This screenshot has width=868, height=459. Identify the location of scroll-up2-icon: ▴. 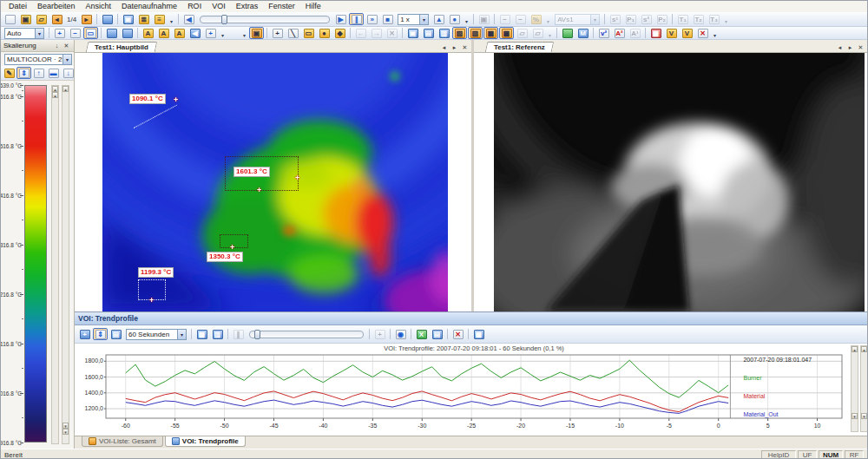
(56, 95).